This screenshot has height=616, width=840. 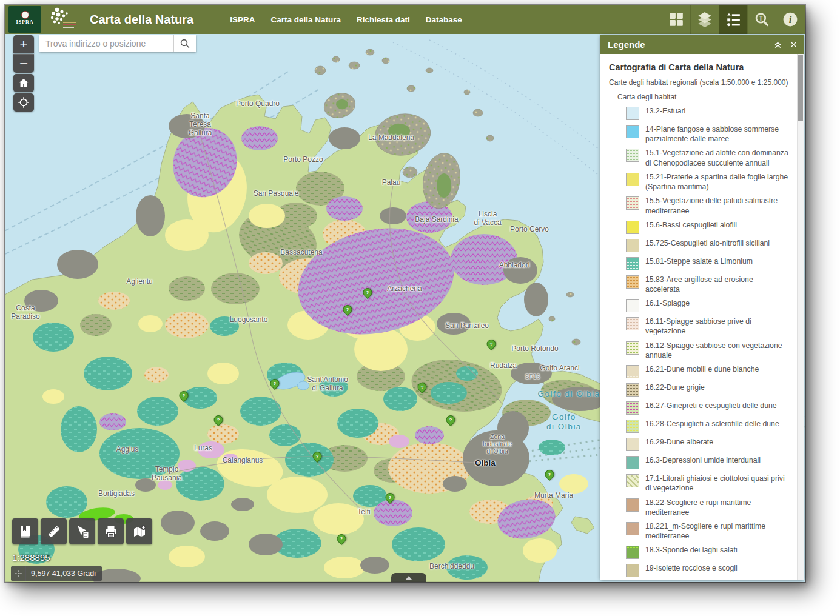 What do you see at coordinates (707, 444) in the screenshot?
I see `legend-item: 16.29-Dune alberate` at bounding box center [707, 444].